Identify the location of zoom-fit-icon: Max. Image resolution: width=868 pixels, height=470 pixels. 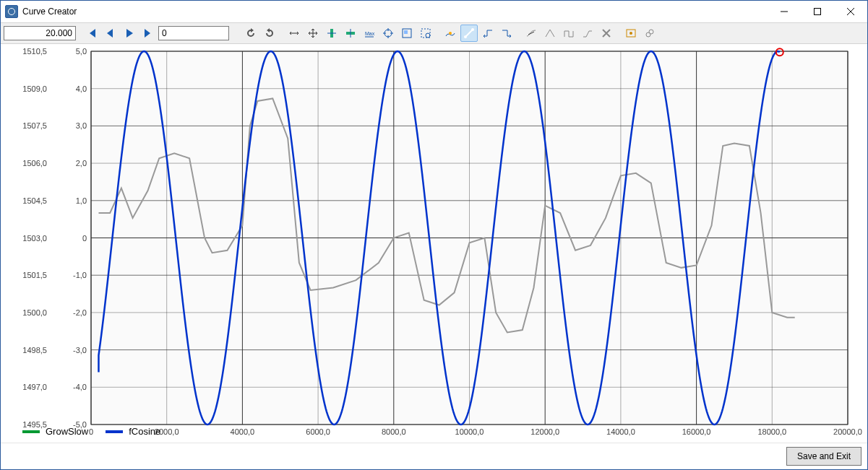
(369, 33).